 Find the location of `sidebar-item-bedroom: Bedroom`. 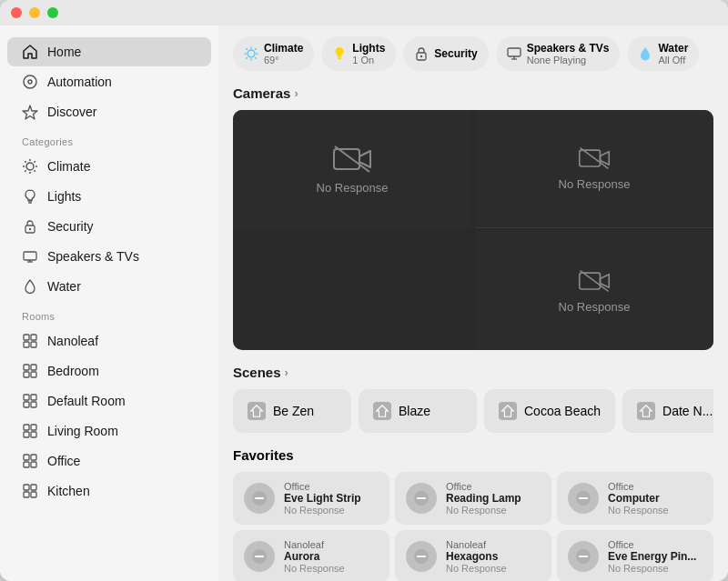

sidebar-item-bedroom: Bedroom is located at coordinates (109, 371).